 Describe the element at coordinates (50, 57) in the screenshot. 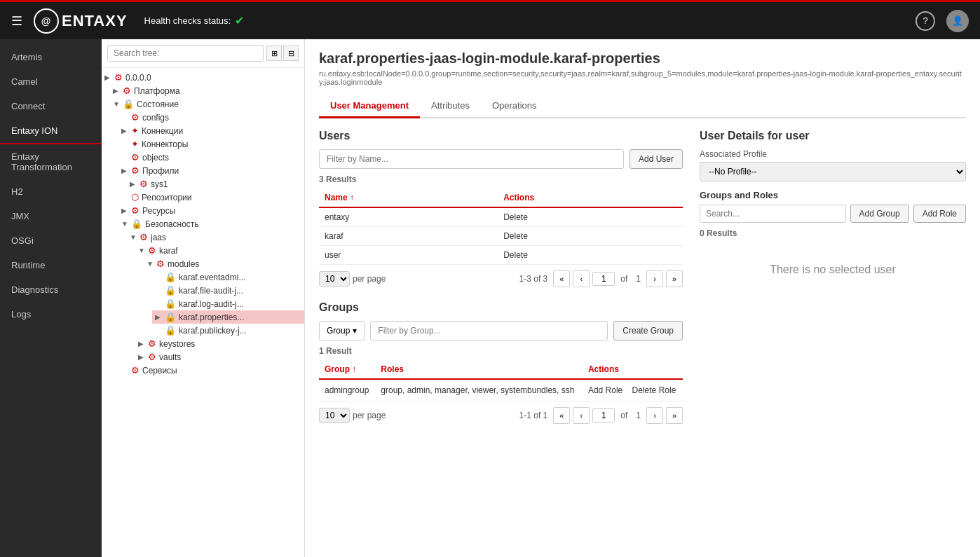

I see `sidebar-item-artemis: Artemis` at that location.